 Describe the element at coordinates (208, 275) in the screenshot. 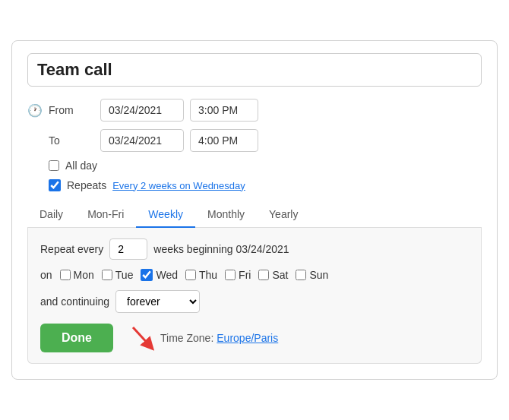

I see `day-thu-label: Thu` at that location.